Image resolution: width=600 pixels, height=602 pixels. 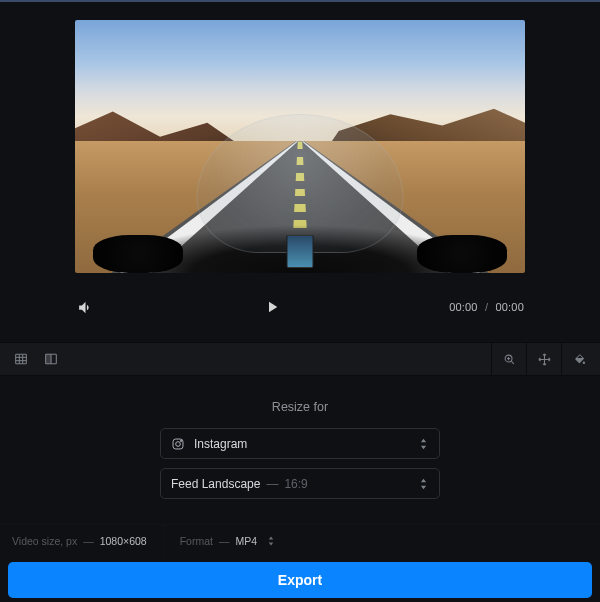 What do you see at coordinates (246, 541) in the screenshot?
I see `format-value: MP4` at bounding box center [246, 541].